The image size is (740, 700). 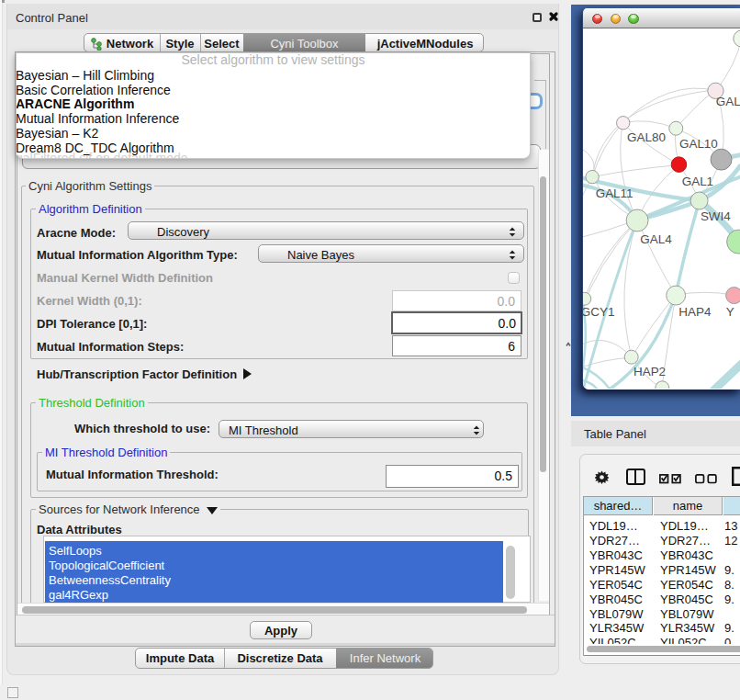 I want to click on svg-text: GCY1, so click(x=599, y=312).